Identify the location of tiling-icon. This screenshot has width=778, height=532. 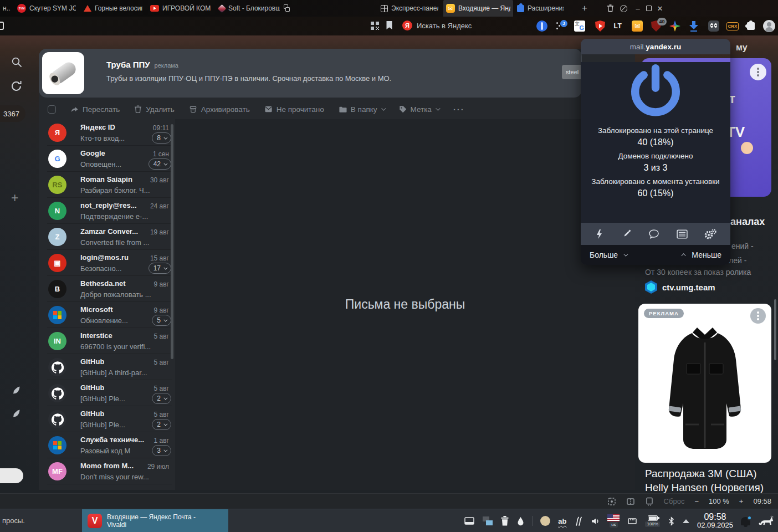
(631, 502).